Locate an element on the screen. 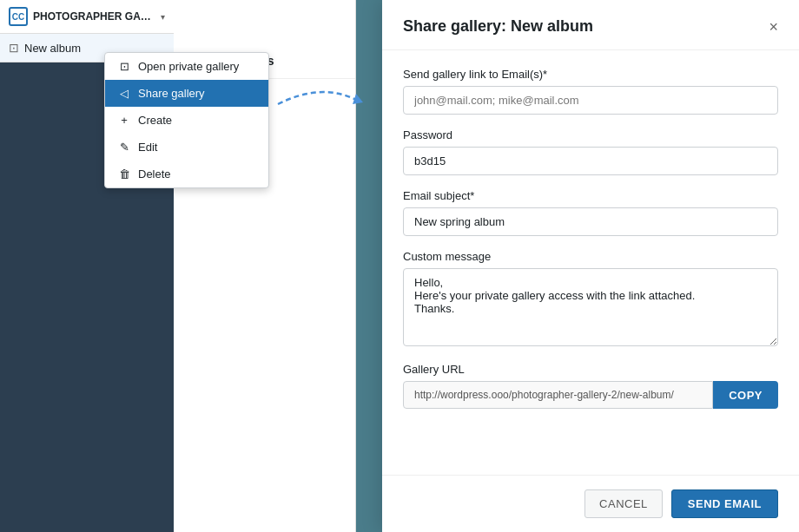 The image size is (799, 532). menu-item-edit-label: Edit is located at coordinates (148, 148).